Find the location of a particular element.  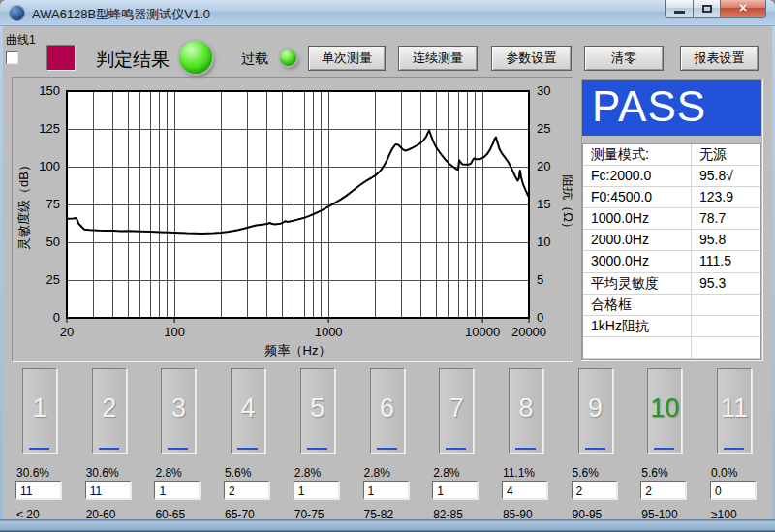

bin-slider: 3 is located at coordinates (178, 411).